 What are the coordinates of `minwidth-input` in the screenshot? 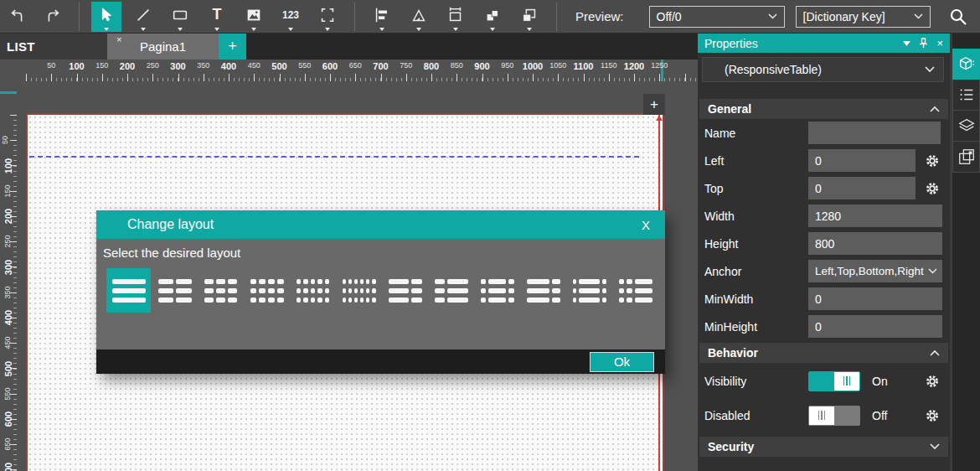 It's located at (875, 298).